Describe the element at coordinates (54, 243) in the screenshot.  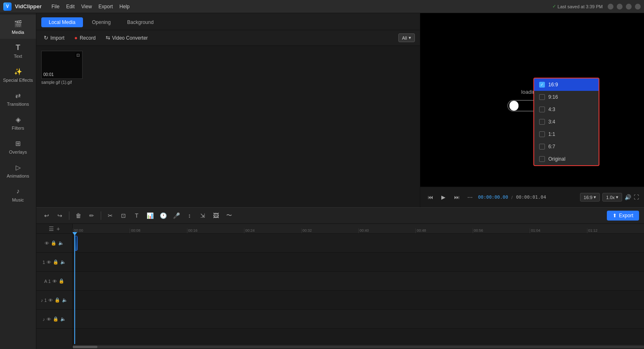
I see `track-lock-icon: 🔒` at that location.